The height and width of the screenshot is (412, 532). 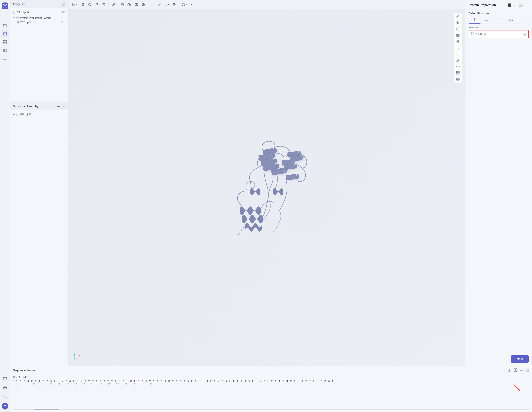 What do you see at coordinates (5, 379) in the screenshot?
I see `sidebar-item-chat` at bounding box center [5, 379].